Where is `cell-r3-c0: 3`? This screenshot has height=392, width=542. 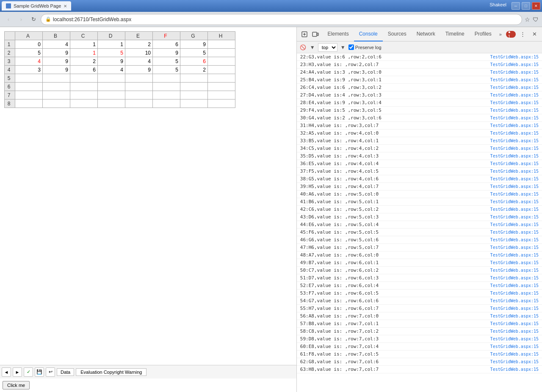
cell-r3-c0: 3 is located at coordinates (29, 70).